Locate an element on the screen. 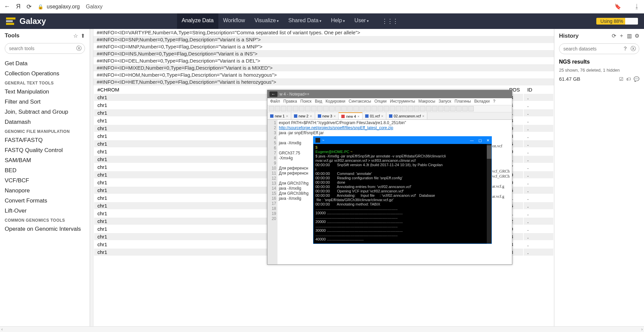  menu-help: Help is located at coordinates (338, 21).